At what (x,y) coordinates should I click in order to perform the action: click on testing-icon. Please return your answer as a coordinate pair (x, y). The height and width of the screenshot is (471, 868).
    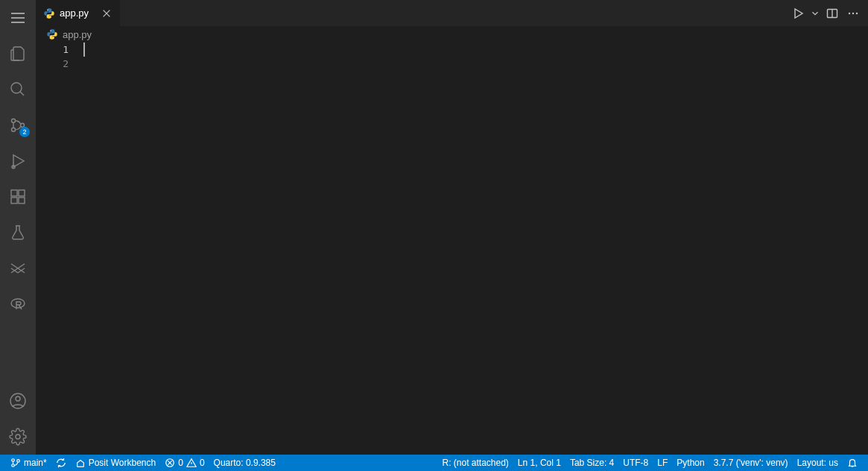
    Looking at the image, I should click on (18, 233).